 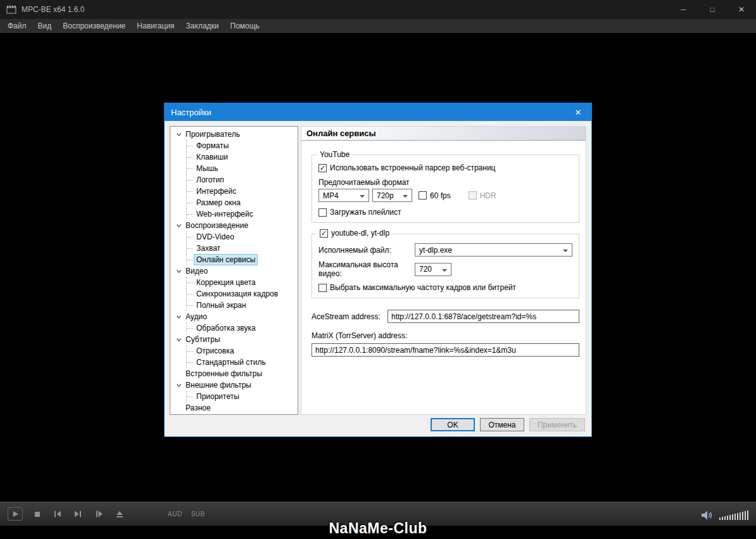 What do you see at coordinates (484, 317) in the screenshot?
I see `acestream-input` at bounding box center [484, 317].